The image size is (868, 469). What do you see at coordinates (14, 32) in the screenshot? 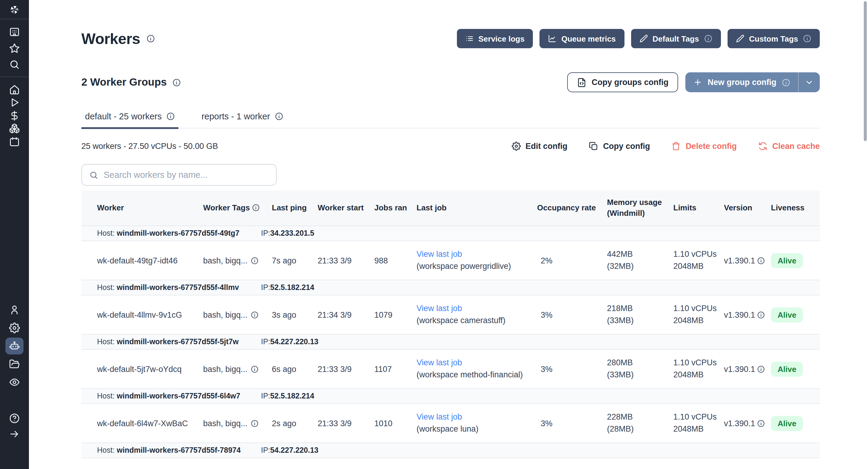
I see `sidebar-item-apps` at bounding box center [14, 32].